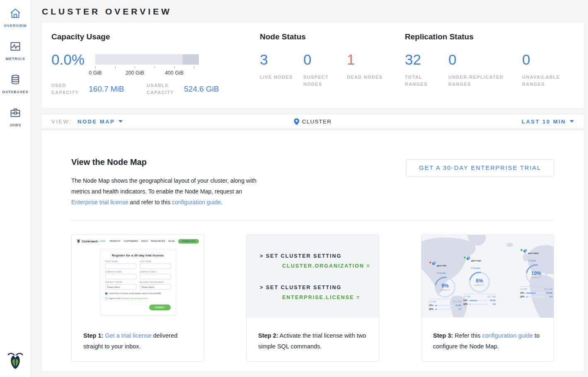 This screenshot has width=588, height=377. What do you see at coordinates (312, 121) in the screenshot?
I see `view-toolbar: VIEW: NODE MAP CLUSTER LAST 10 MIN` at bounding box center [312, 121].